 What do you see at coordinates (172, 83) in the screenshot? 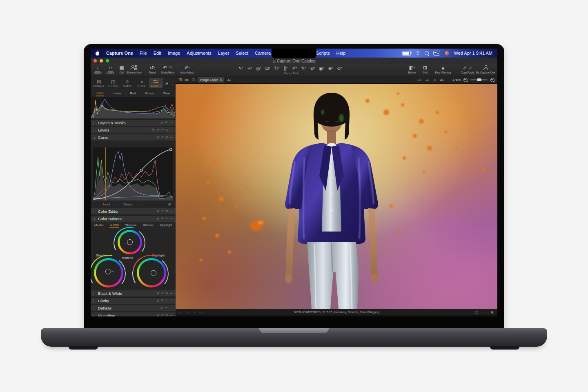
I see `tab-options-icon: ⋮` at bounding box center [172, 83].